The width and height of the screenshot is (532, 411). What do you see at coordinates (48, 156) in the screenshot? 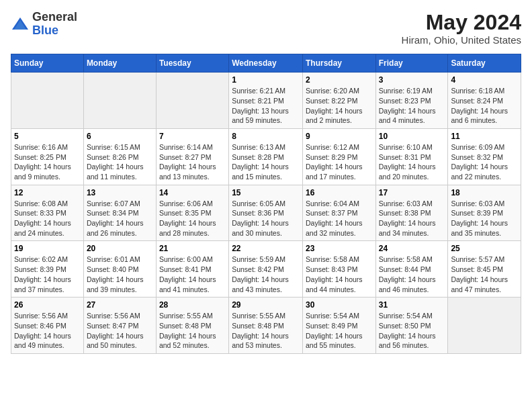
I see `calendar-cell: 5Sunrise: 6:16 AMSunset: 8:25 PMDaylight…` at bounding box center [48, 156].